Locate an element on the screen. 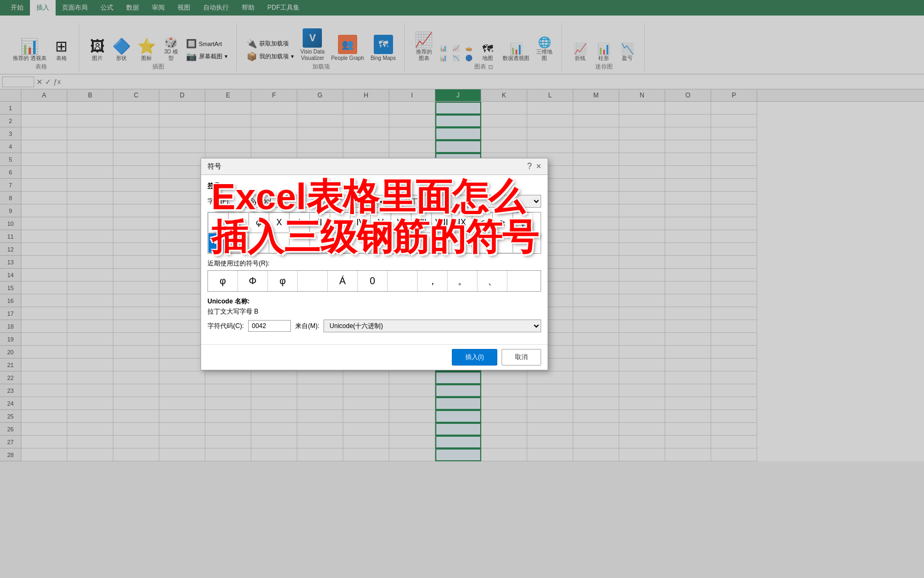 The image size is (924, 578). sym-r1c15 is located at coordinates (503, 243).